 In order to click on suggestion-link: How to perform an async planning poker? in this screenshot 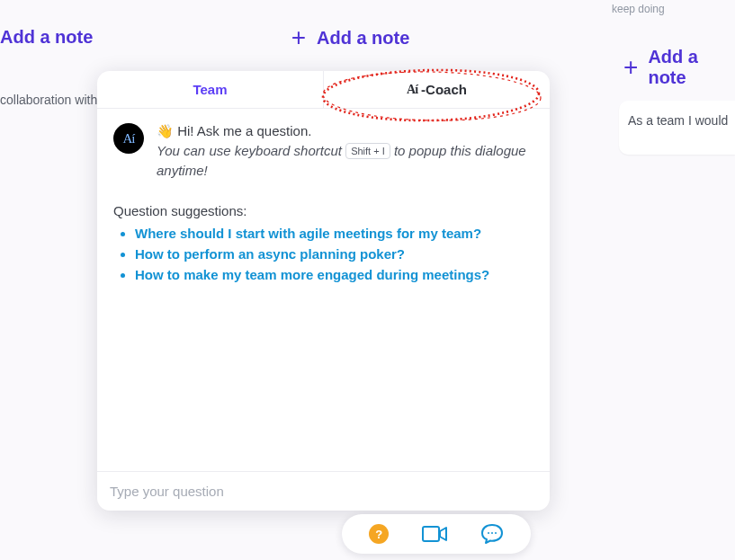, I will do `click(270, 253)`.